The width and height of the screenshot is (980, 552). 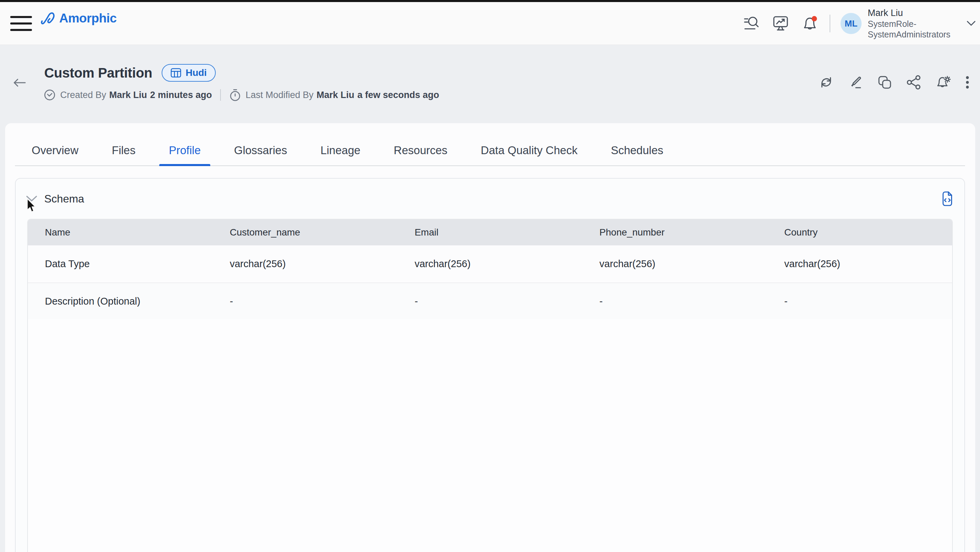 I want to click on table-row-description: Description (Optional) - - - -, so click(x=490, y=301).